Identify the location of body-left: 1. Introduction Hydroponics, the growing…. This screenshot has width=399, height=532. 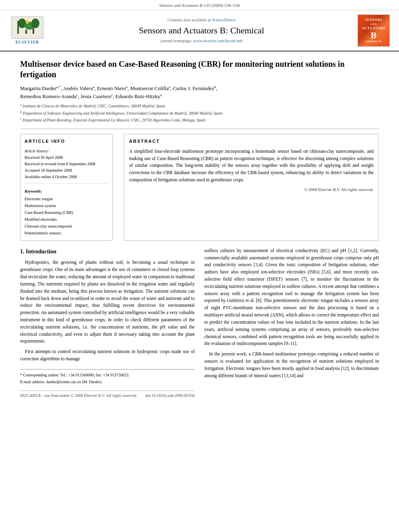
(107, 323).